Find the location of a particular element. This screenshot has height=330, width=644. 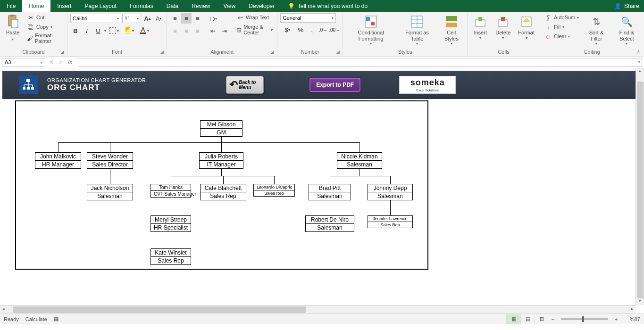

insert-cells-button: Insert▾ is located at coordinates (480, 27).